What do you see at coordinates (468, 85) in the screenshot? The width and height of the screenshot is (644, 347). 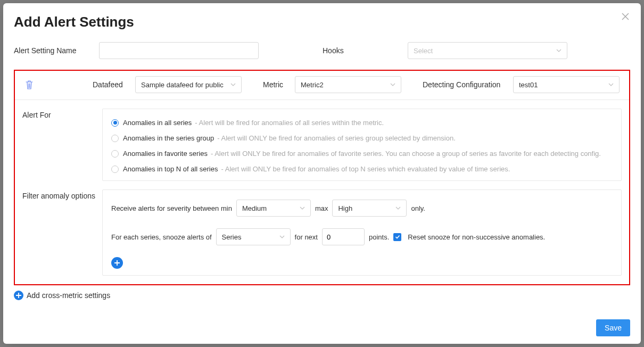 I see `detecting-config-label: Detecting Configuration` at bounding box center [468, 85].